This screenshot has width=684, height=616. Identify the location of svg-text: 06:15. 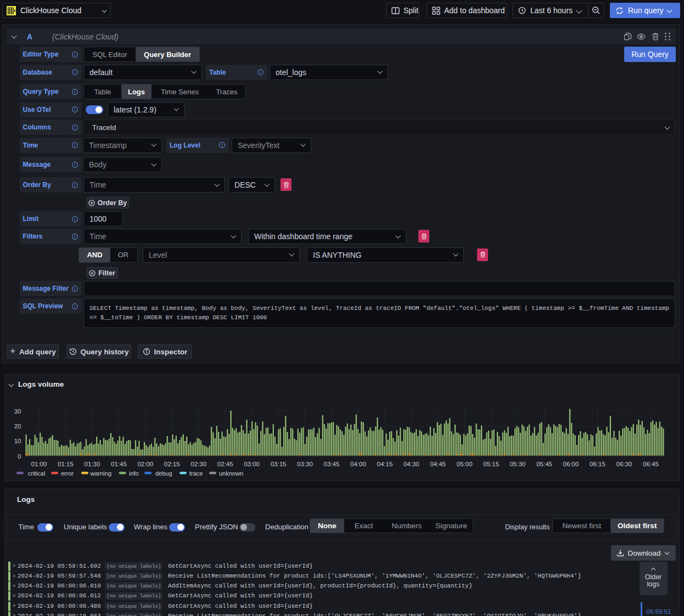
(597, 464).